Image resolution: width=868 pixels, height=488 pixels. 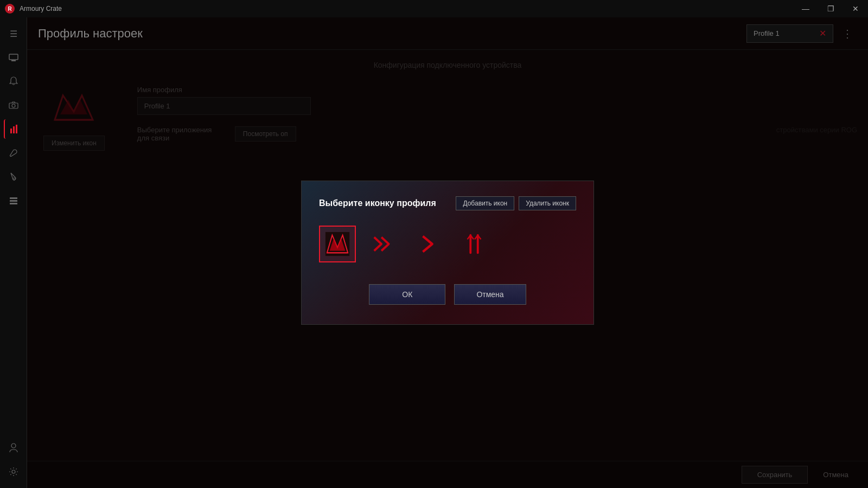 What do you see at coordinates (14, 177) in the screenshot?
I see `sidebar-icon-brush` at bounding box center [14, 177].